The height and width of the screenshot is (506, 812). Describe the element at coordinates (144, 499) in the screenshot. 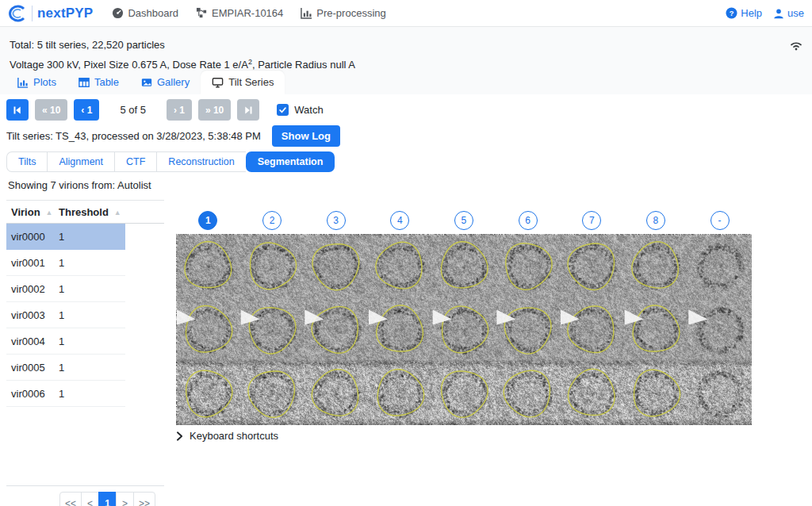

I see `page-last-button: >>` at that location.